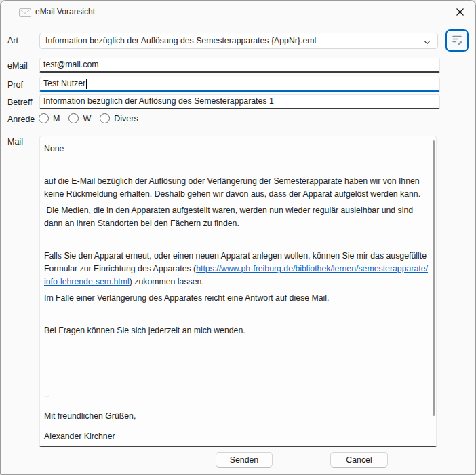 The height and width of the screenshot is (475, 476). Describe the element at coordinates (167, 282) in the screenshot. I see `mail-link-after: ) zukommen lassen.` at that location.